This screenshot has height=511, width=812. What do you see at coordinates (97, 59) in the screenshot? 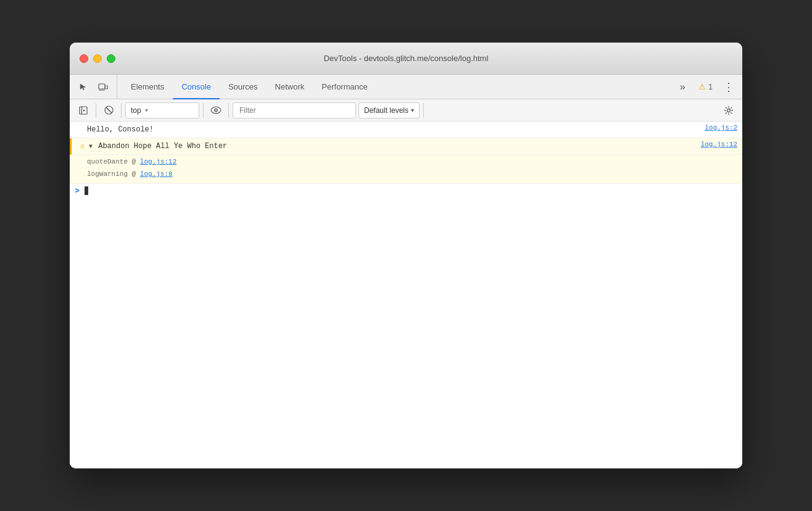
I see `minimize-button` at bounding box center [97, 59].